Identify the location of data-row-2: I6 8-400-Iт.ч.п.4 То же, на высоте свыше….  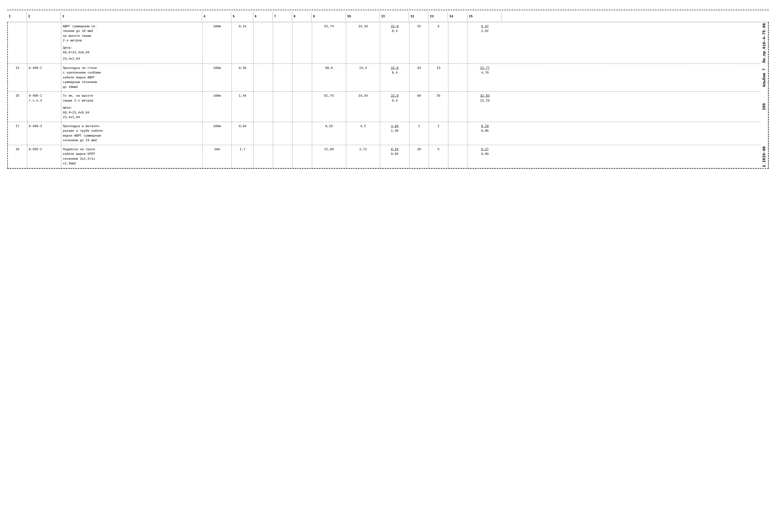
(384, 107).